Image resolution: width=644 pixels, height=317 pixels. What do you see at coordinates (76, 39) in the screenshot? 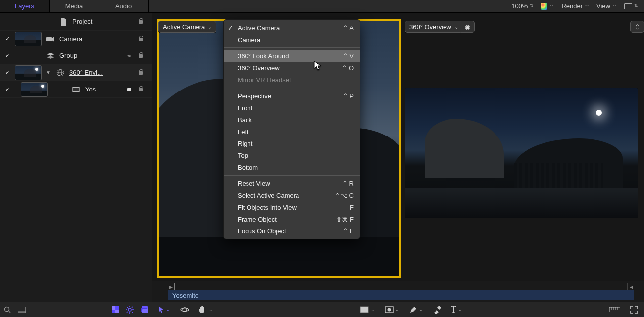
I see `layer-row-camera: ✓ Camera` at bounding box center [76, 39].